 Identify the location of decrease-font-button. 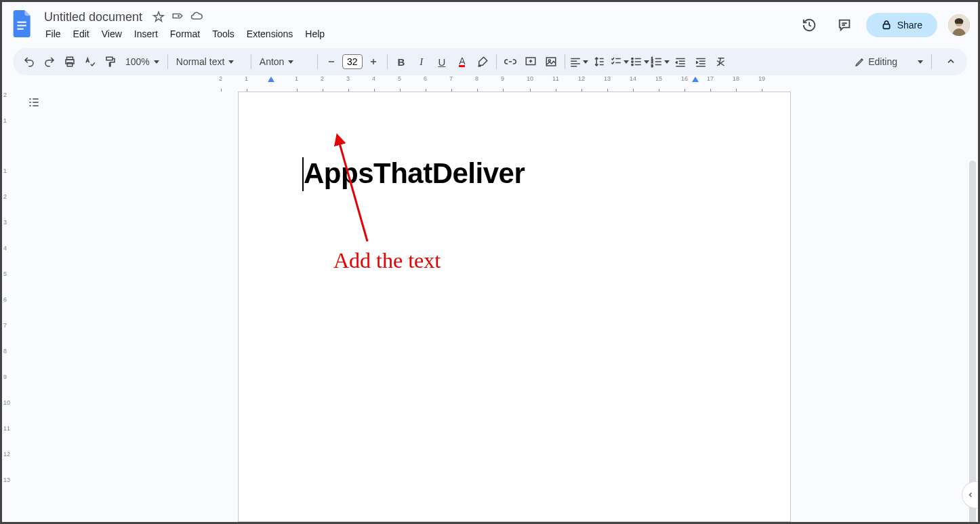
(331, 62).